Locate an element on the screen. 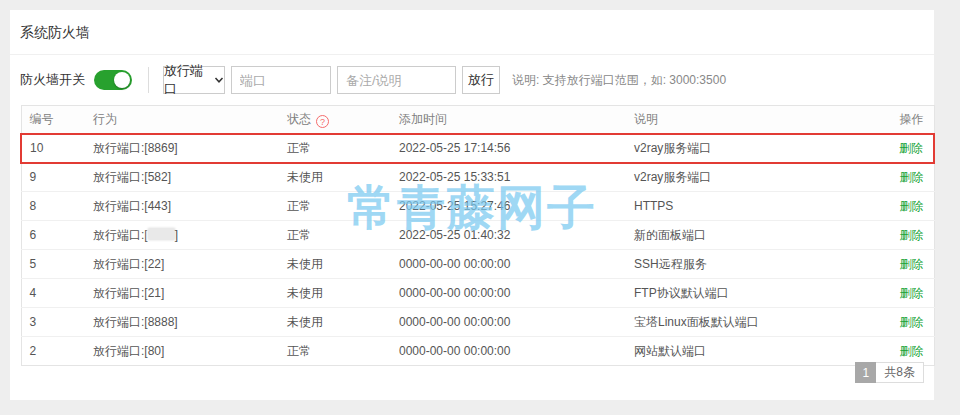 Image resolution: width=960 pixels, height=415 pixels. page-title: 系统防火墙 is located at coordinates (472, 32).